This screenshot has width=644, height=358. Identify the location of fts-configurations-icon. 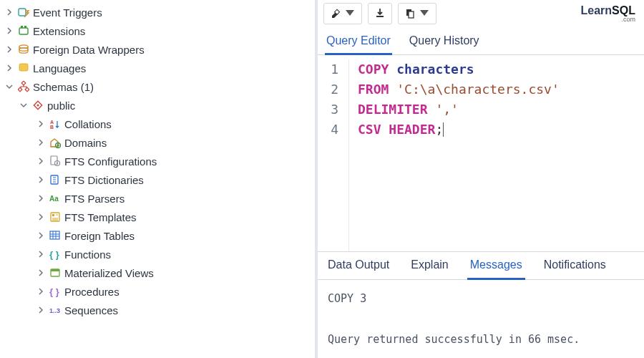
(55, 161).